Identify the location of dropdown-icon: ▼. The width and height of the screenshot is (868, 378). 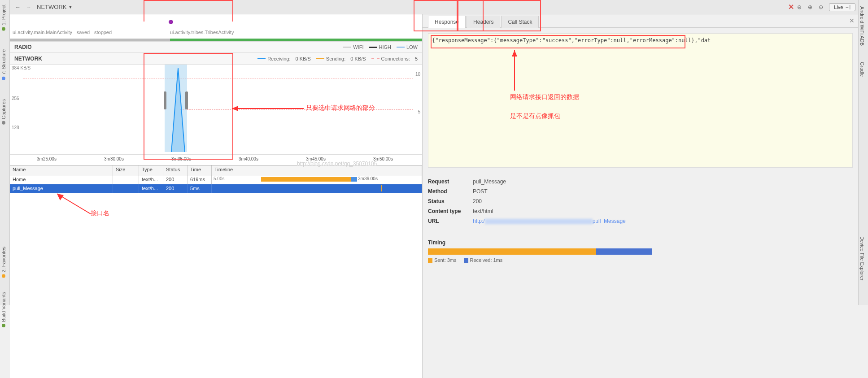
(70, 7).